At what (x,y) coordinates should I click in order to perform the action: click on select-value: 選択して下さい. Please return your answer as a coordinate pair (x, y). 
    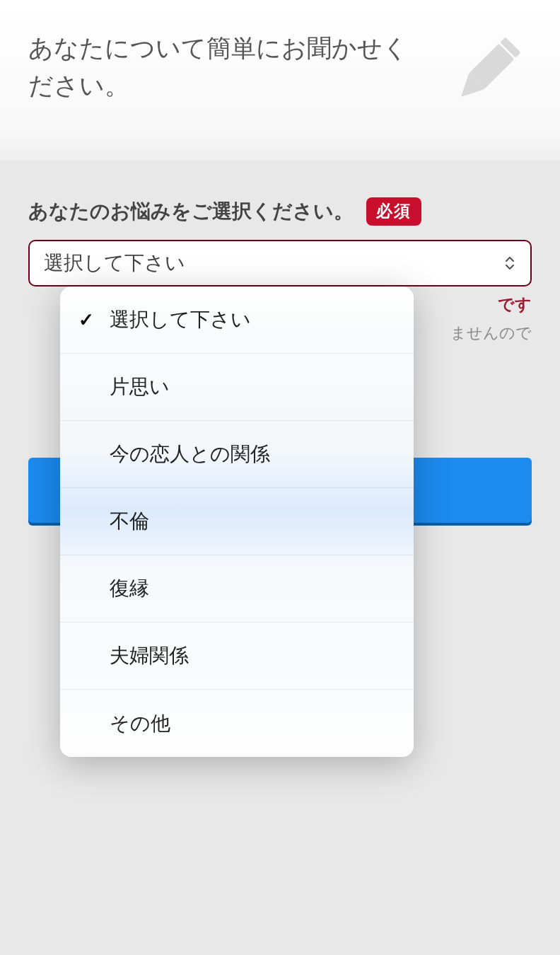
    Looking at the image, I should click on (115, 263).